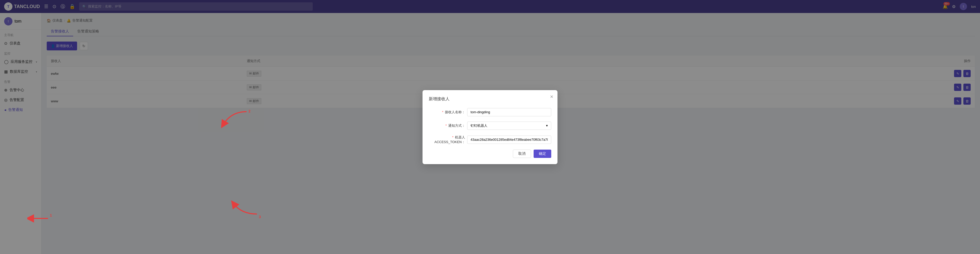 The height and width of the screenshot is (254, 980). What do you see at coordinates (446, 126) in the screenshot?
I see `required-star-notify: *` at bounding box center [446, 126].